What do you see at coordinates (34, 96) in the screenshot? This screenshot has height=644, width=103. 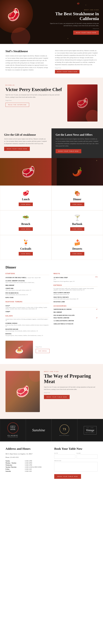 I see `chef-description: Open for over 15 years, our restaurant n…` at bounding box center [34, 96].